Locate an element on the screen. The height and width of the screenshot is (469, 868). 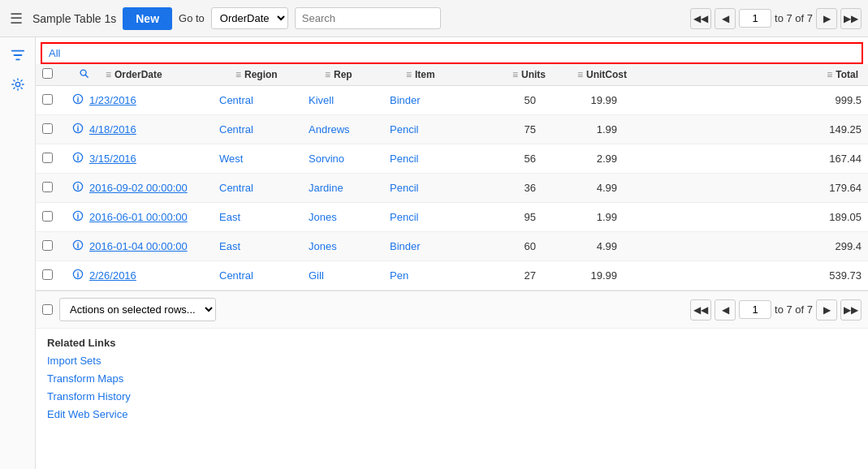
row-units-5: 60 is located at coordinates (503, 247).